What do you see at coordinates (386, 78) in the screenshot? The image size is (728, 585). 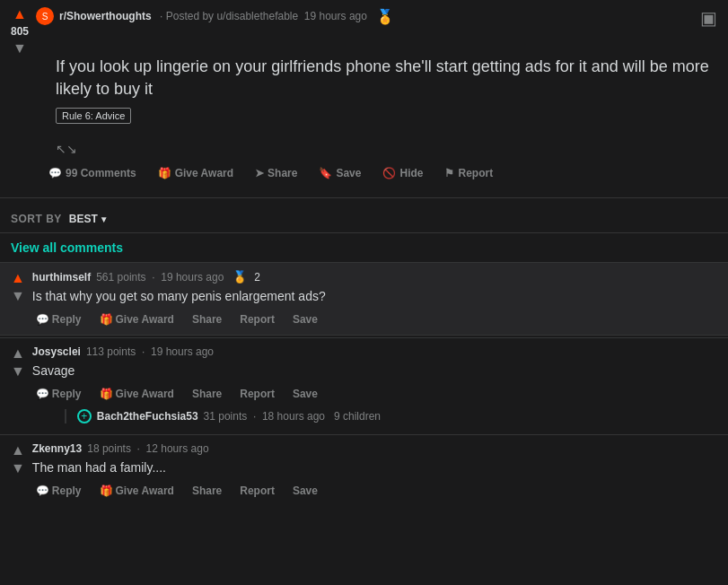 I see `post-title: If you look up lingerie on your girlfrie…` at bounding box center [386, 78].